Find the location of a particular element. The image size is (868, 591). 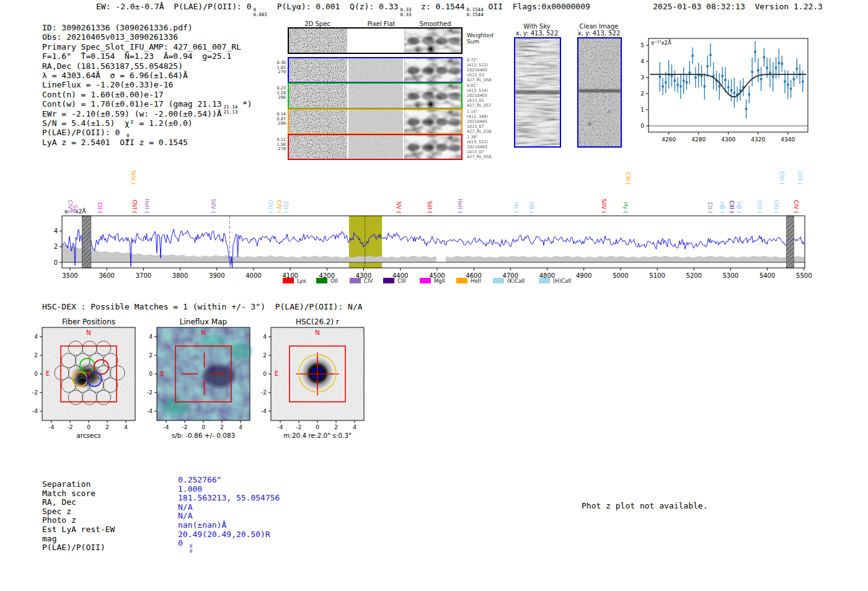

match-row-label: Match score is located at coordinates (69, 494).